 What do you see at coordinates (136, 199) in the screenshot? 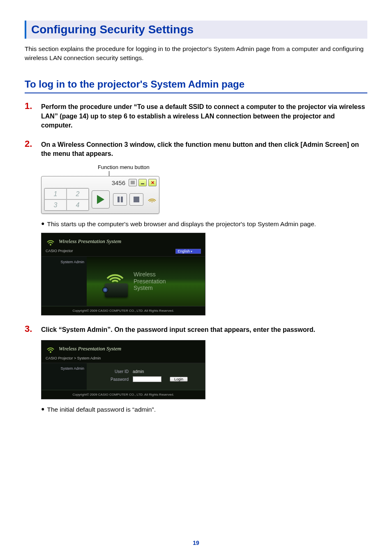
I see `stop-icon` at bounding box center [136, 199].